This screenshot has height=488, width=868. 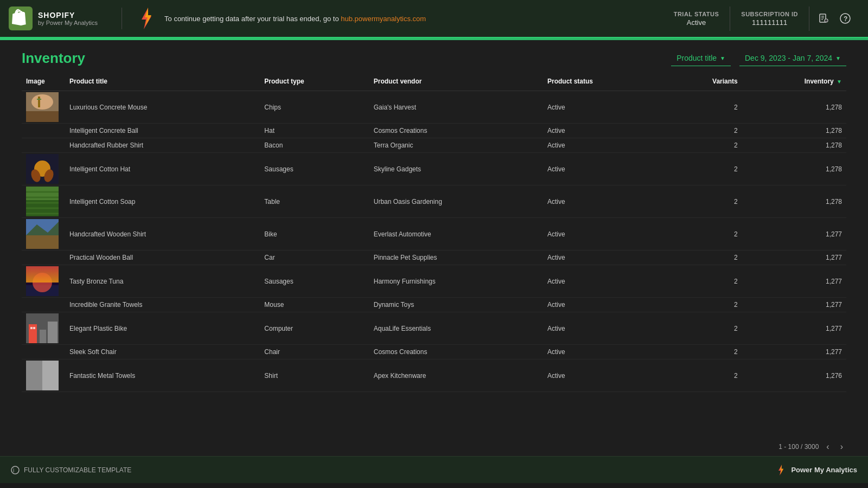 What do you see at coordinates (697, 58) in the screenshot?
I see `product-filter-label: Product title` at bounding box center [697, 58].